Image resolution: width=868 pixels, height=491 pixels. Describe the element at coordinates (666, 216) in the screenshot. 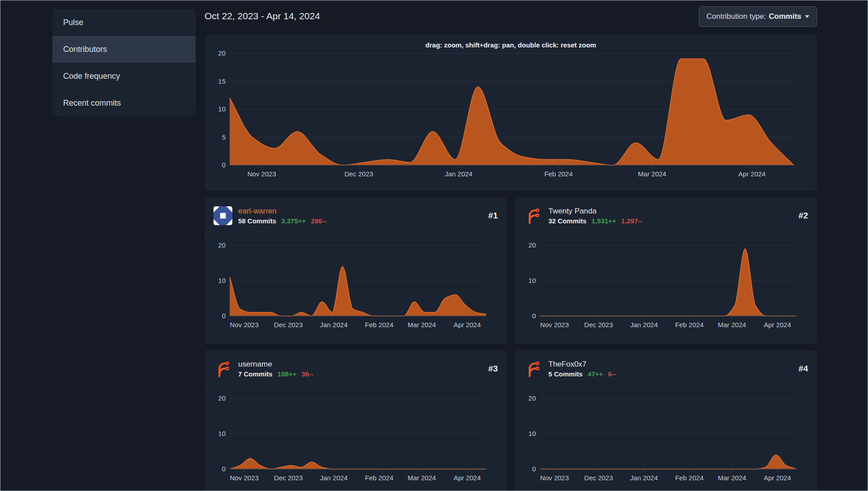

I see `contributor-card-header: Twenty Panda 32 Commits 1,531++ 1,297-- …` at that location.